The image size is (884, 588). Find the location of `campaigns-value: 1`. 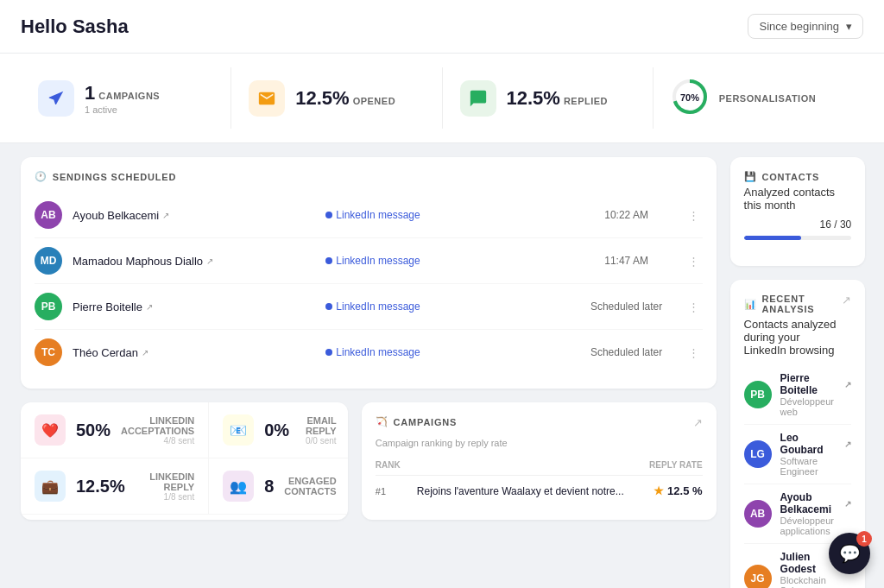

campaigns-value: 1 is located at coordinates (90, 93).